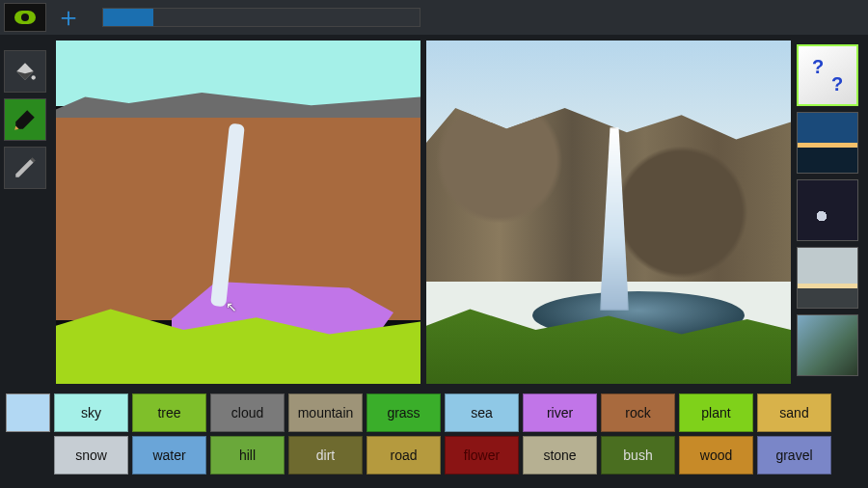 The image size is (868, 488). What do you see at coordinates (795, 455) in the screenshot?
I see `swatch-gravel: gravel` at bounding box center [795, 455].